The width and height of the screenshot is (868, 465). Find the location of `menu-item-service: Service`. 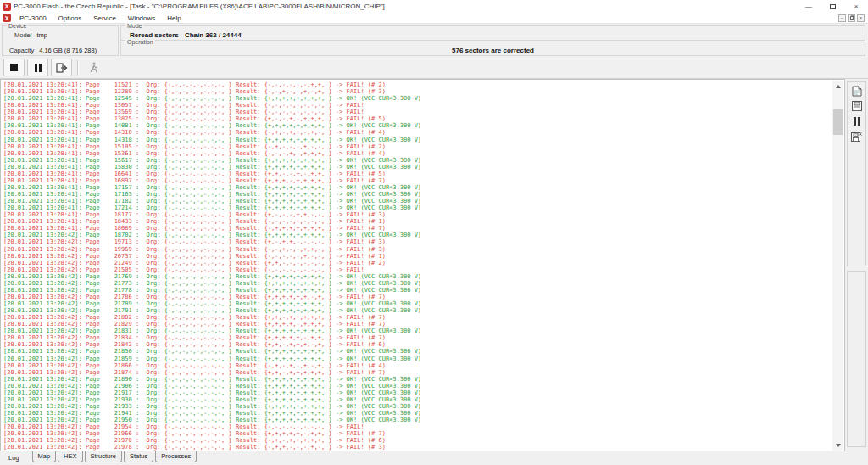

menu-item-service: Service is located at coordinates (105, 19).